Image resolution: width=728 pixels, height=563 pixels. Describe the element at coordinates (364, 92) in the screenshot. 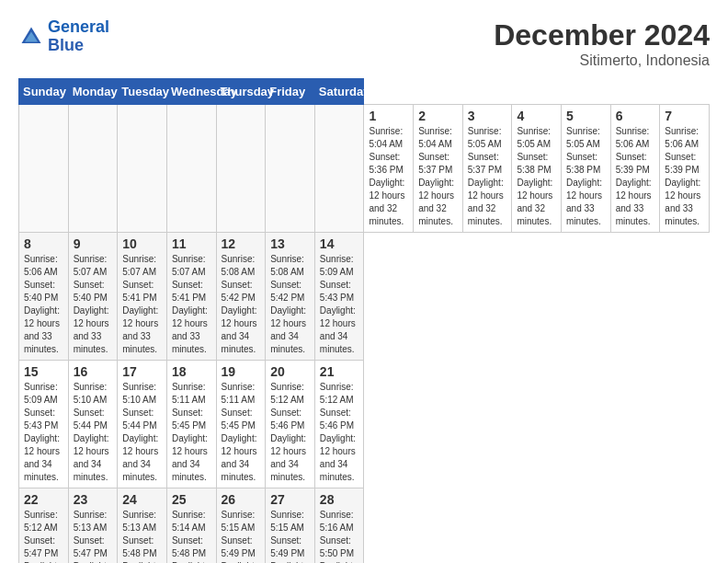

I see `weekday-header-row: SundayMondayTuesdayWednesdayThursdayFrid…` at that location.